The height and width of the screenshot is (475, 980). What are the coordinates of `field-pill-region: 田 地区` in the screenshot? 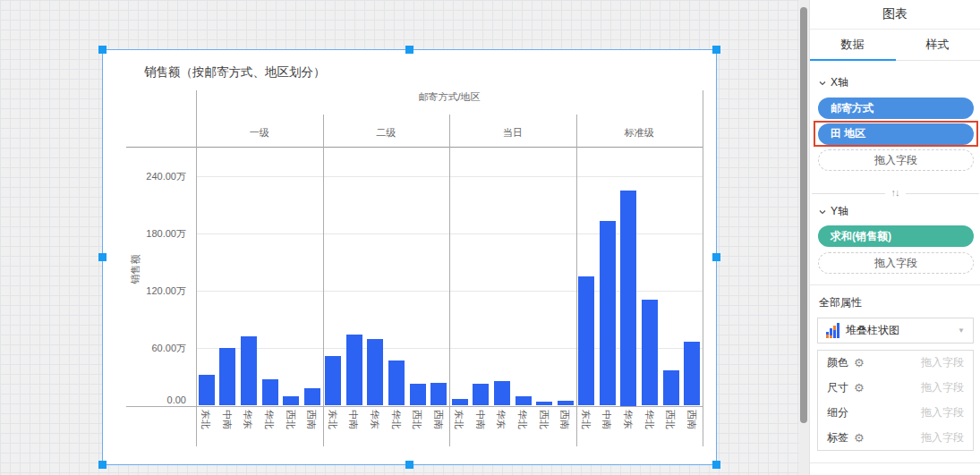 It's located at (896, 134).